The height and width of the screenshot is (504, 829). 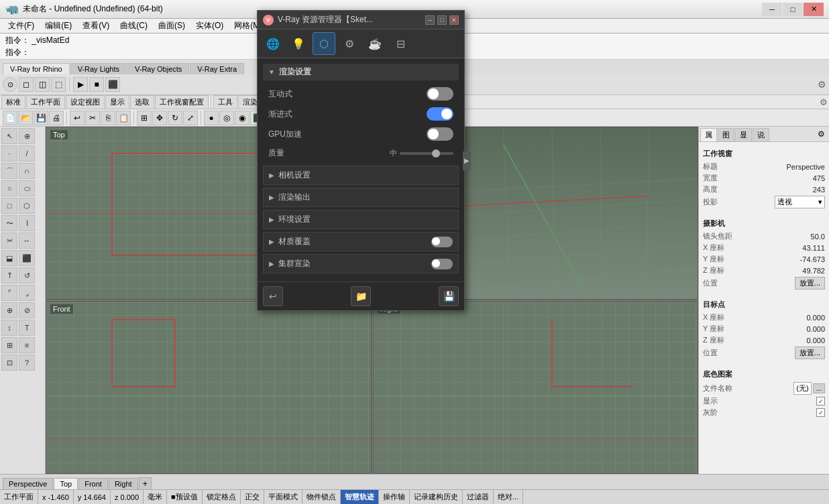 I want to click on freeform-tool: 〜, so click(x=9, y=223).